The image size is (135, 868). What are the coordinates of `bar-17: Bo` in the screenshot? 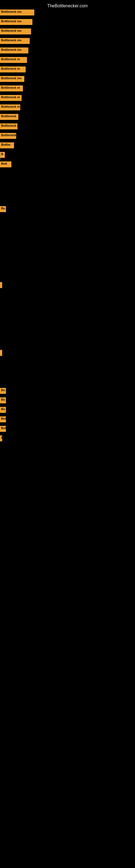 It's located at (3, 209).